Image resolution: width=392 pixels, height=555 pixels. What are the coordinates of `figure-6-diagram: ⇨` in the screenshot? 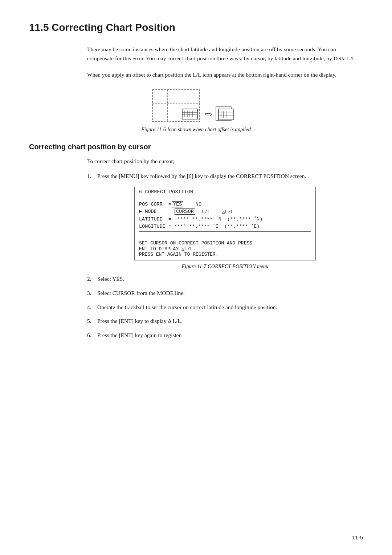 It's located at (196, 106).